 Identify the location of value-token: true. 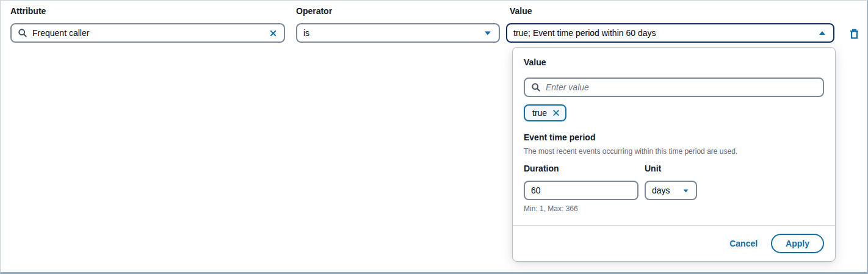
(545, 113).